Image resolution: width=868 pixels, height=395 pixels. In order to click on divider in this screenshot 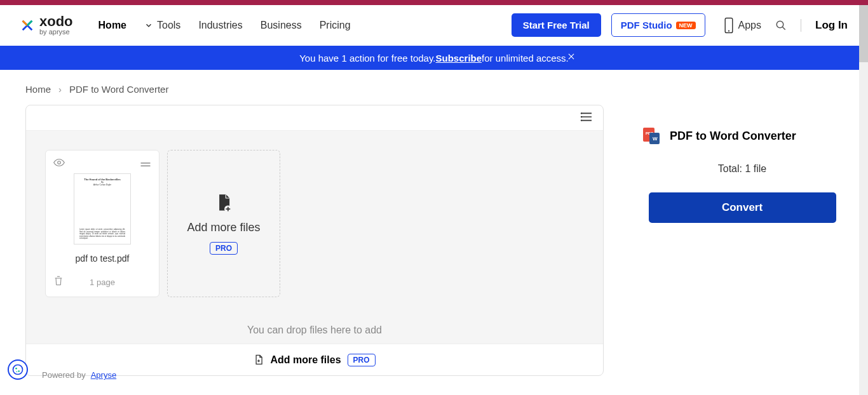, I will do `click(801, 25)`.